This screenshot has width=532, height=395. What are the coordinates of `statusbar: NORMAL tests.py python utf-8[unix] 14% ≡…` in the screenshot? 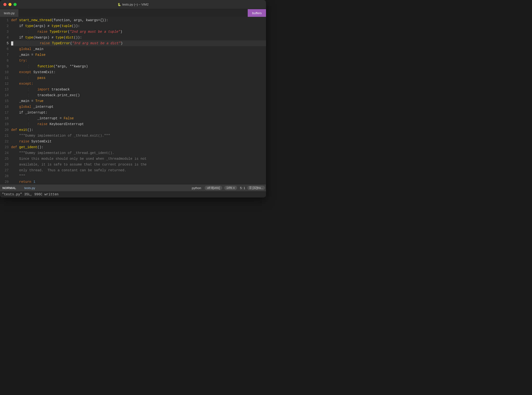 It's located at (133, 188).